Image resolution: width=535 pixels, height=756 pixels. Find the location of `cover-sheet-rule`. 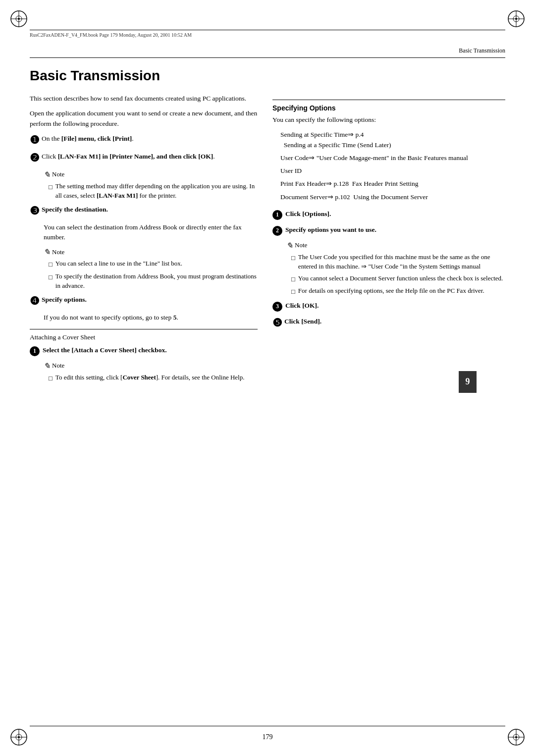

cover-sheet-rule is located at coordinates (144, 329).